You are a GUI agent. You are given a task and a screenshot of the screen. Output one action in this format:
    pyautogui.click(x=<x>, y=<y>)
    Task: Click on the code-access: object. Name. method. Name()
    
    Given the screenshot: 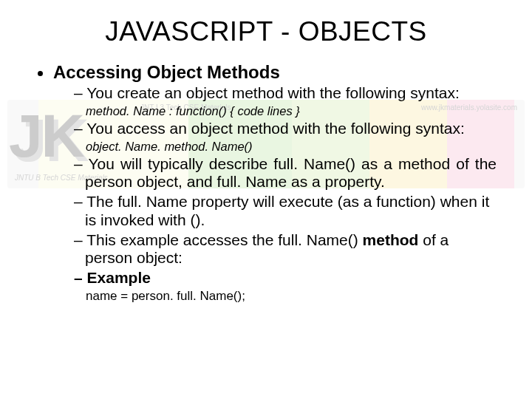 What is the action you would take?
    pyautogui.click(x=291, y=146)
    